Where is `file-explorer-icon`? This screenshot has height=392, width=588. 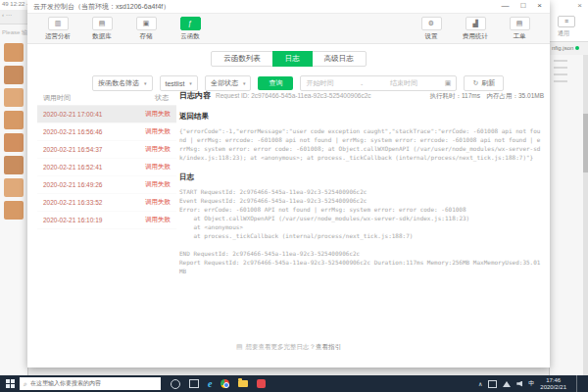
file-explorer-icon is located at coordinates (243, 384).